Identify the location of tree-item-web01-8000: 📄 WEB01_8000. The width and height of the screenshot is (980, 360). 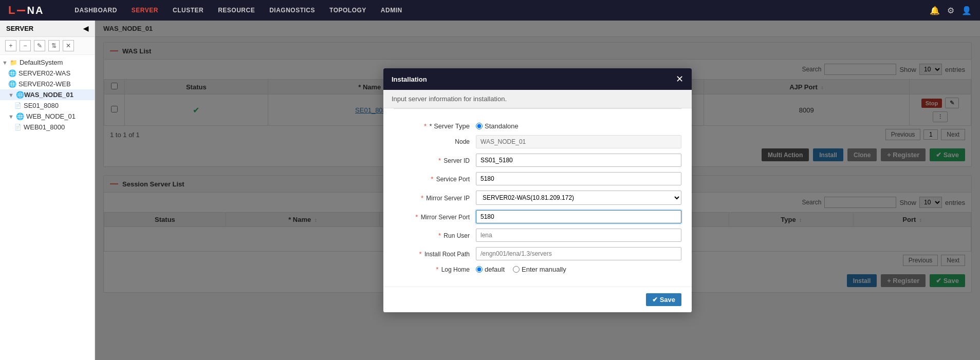
(47, 127).